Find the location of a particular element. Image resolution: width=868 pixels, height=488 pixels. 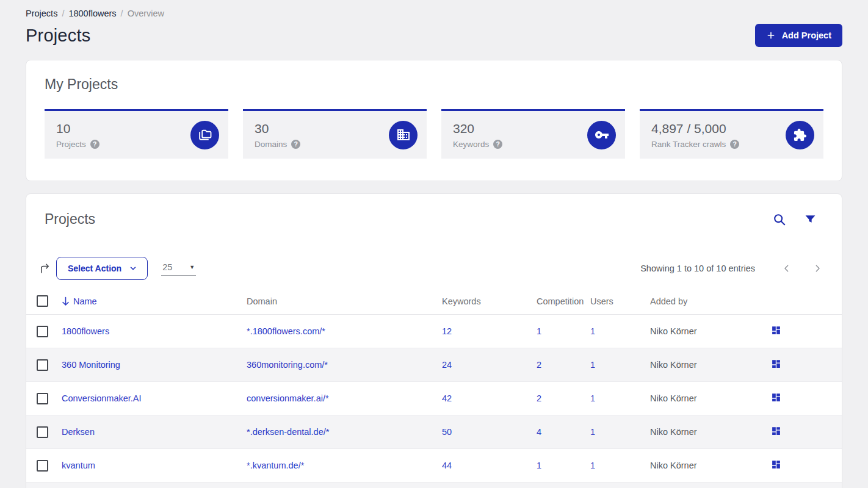

building-icon is located at coordinates (403, 135).